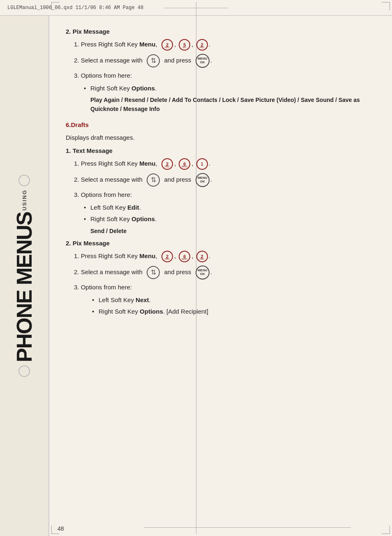 This screenshot has height=536, width=392. I want to click on crop-mark-tr, so click(386, 6).